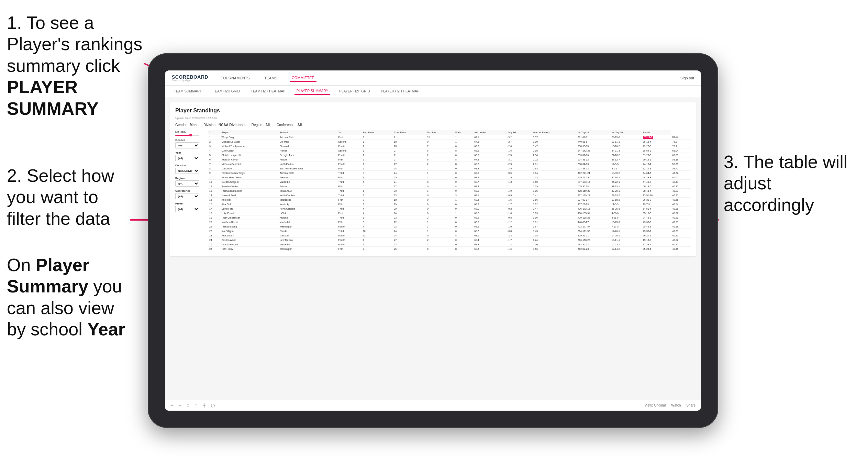 The image size is (868, 467). I want to click on instruction-step3: 3. The table will adjust accordingly, so click(789, 184).